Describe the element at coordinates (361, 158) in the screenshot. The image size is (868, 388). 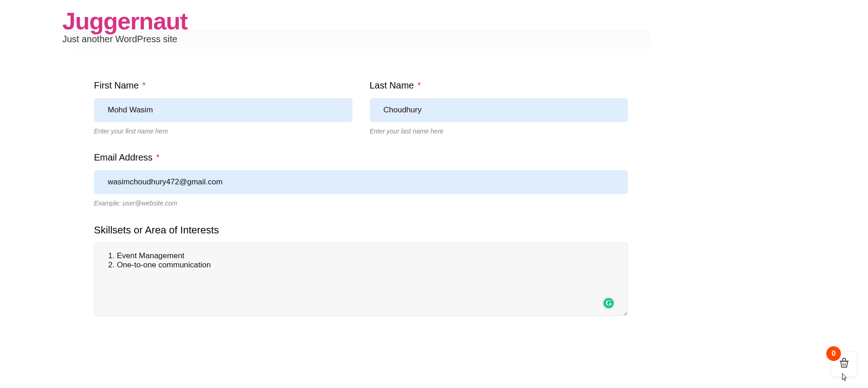
I see `email-label: Email Address *` at that location.